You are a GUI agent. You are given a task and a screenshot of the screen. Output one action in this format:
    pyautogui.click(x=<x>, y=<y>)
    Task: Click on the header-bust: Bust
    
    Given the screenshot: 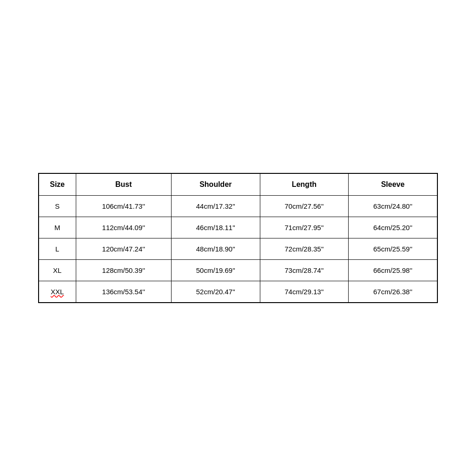 What is the action you would take?
    pyautogui.click(x=124, y=185)
    